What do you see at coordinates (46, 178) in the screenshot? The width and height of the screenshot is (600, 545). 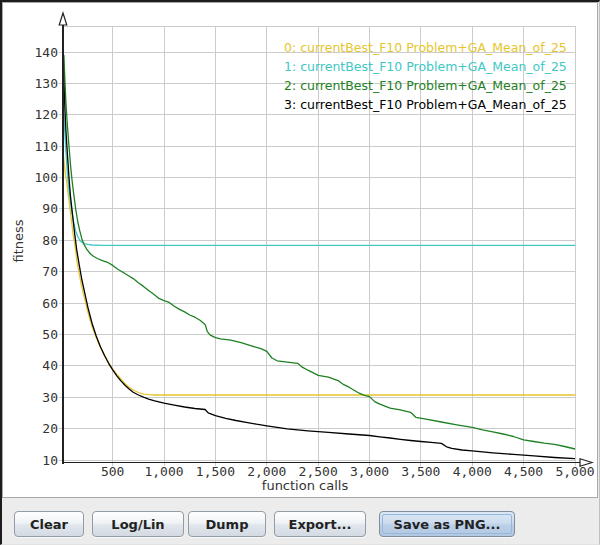 I see `svg-text: 100` at bounding box center [46, 178].